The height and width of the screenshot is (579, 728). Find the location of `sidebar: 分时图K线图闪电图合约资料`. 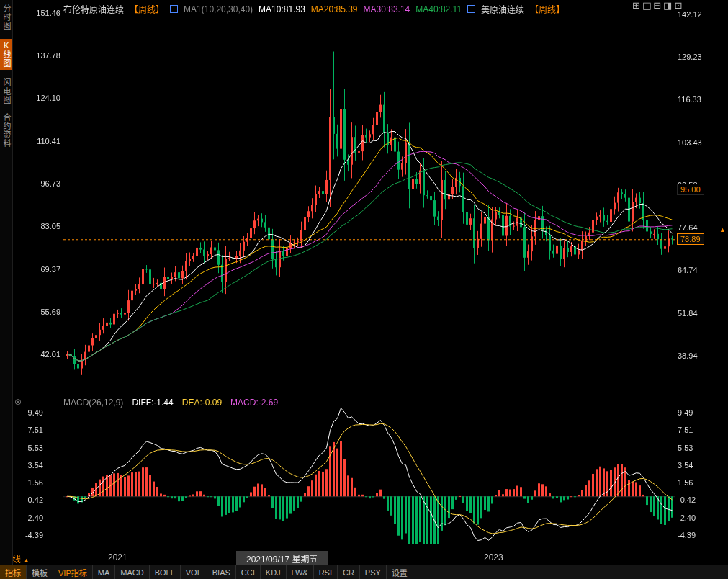

sidebar: 分时图K线图闪电图合约资料 is located at coordinates (6, 290).